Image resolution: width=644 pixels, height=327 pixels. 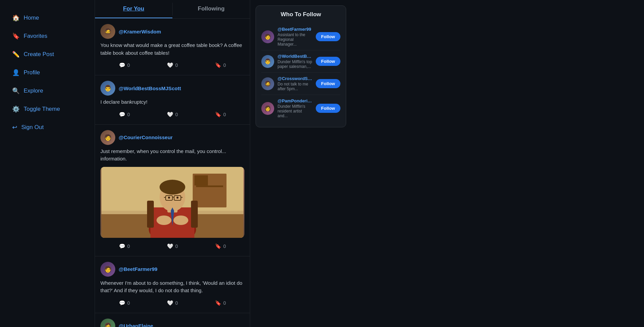 What do you see at coordinates (295, 56) in the screenshot?
I see `follow-username: @WorldBestBoss...` at bounding box center [295, 56].